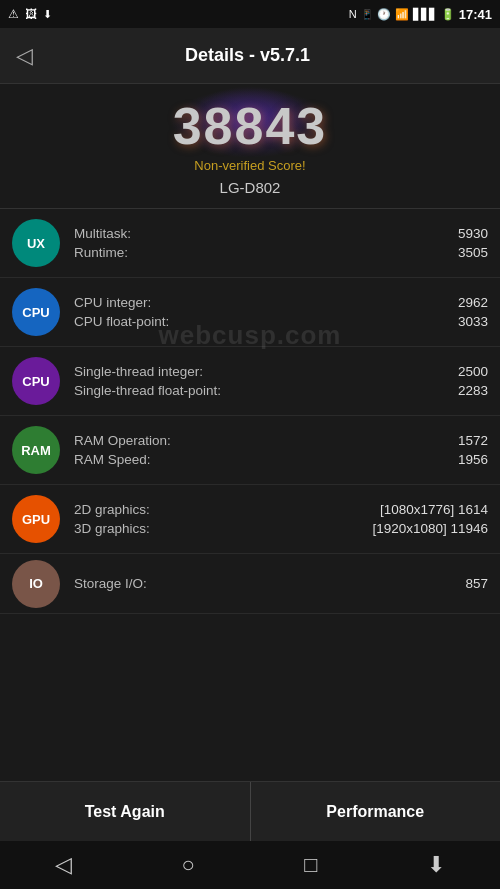 The image size is (500, 889). I want to click on metric-row-ram-op: RAM Operation: 1572, so click(281, 440).